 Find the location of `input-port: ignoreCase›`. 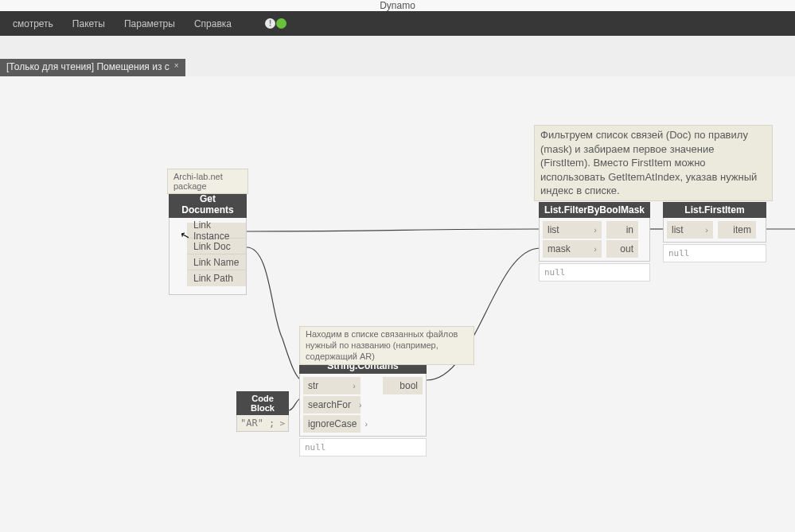

input-port: ignoreCase› is located at coordinates (332, 424).